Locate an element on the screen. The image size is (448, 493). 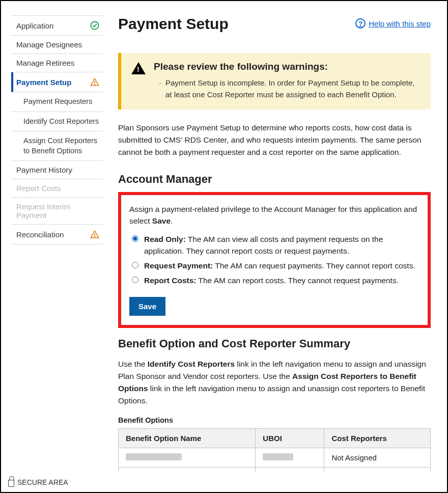
warning-body: Please review the following warnings: - … is located at coordinates (287, 80).